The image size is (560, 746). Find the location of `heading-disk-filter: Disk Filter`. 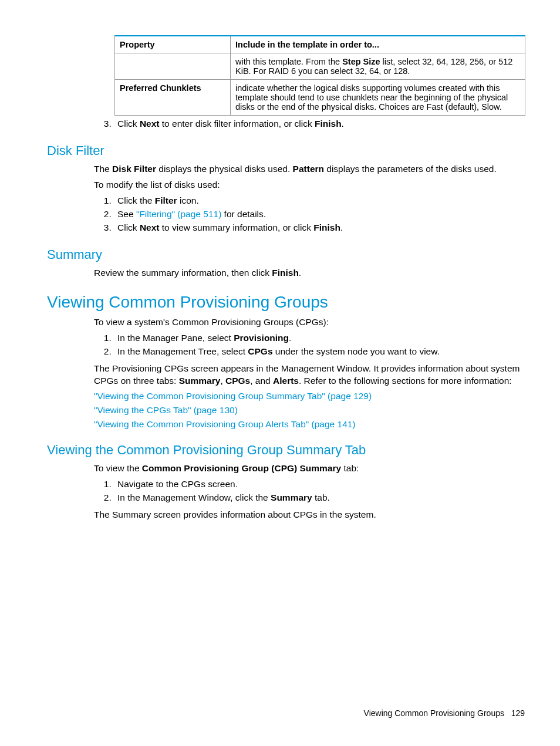

heading-disk-filter: Disk Filter is located at coordinates (286, 151).